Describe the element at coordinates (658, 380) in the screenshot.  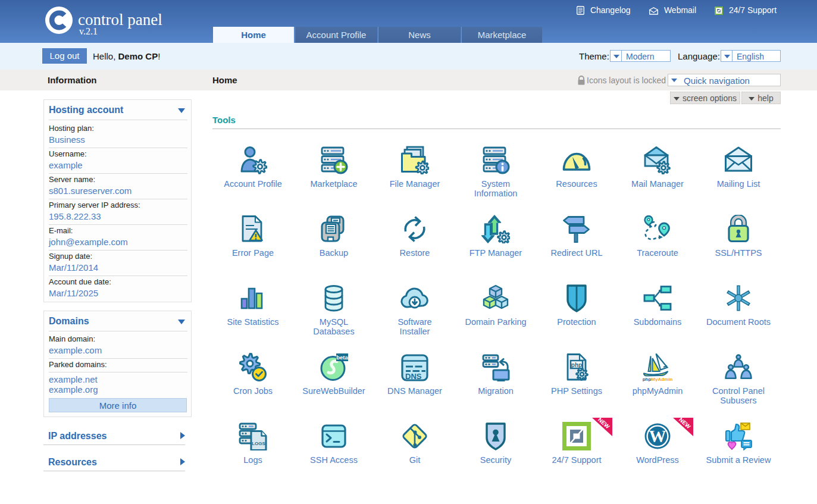
I see `svg-text: phpMyAdmin` at that location.